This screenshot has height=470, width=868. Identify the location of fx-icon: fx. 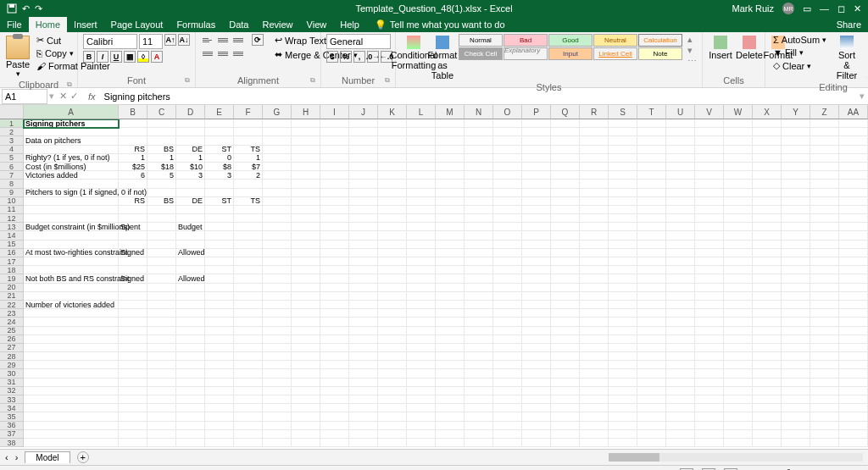
(92, 97).